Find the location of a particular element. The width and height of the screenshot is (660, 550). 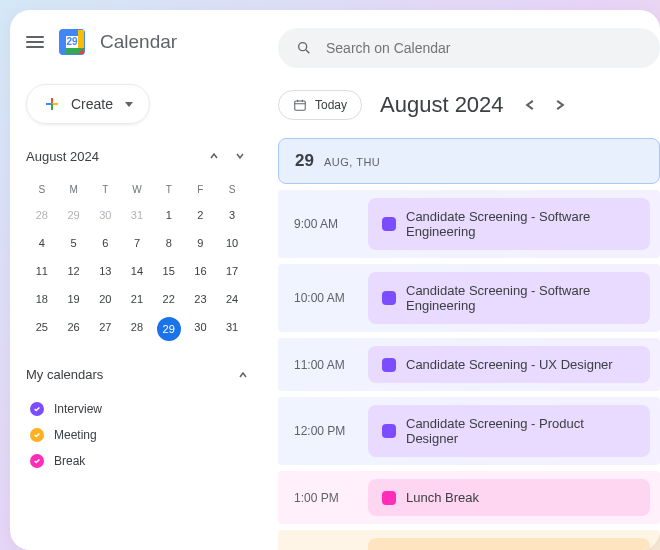

mini-cal-day: 2 is located at coordinates (201, 215).